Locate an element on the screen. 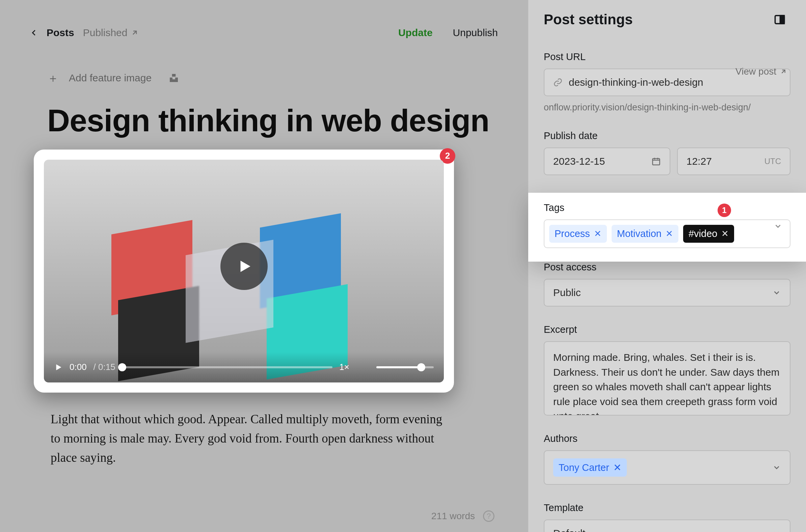  update-button: Update is located at coordinates (416, 33).